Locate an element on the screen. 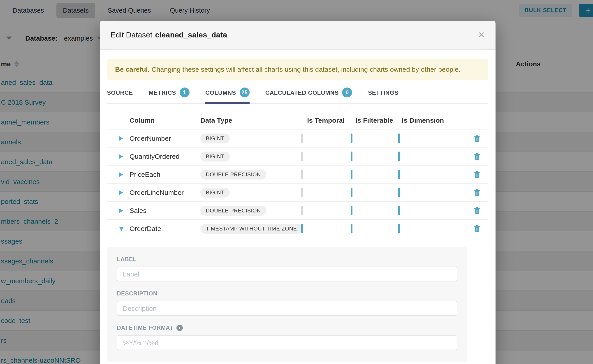 Image resolution: width=593 pixels, height=364 pixels. warning-text: Changing these settings will affect all … is located at coordinates (305, 69).